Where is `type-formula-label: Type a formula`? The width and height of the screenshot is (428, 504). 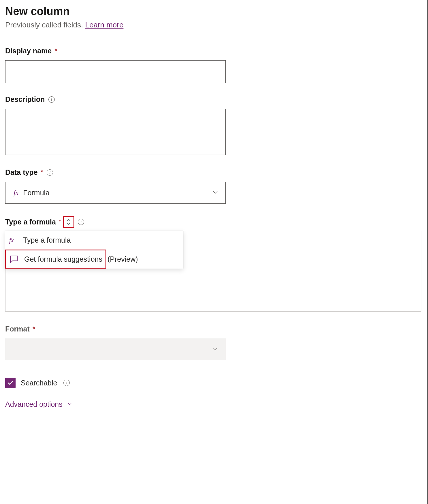
type-formula-label: Type a formula is located at coordinates (31, 222).